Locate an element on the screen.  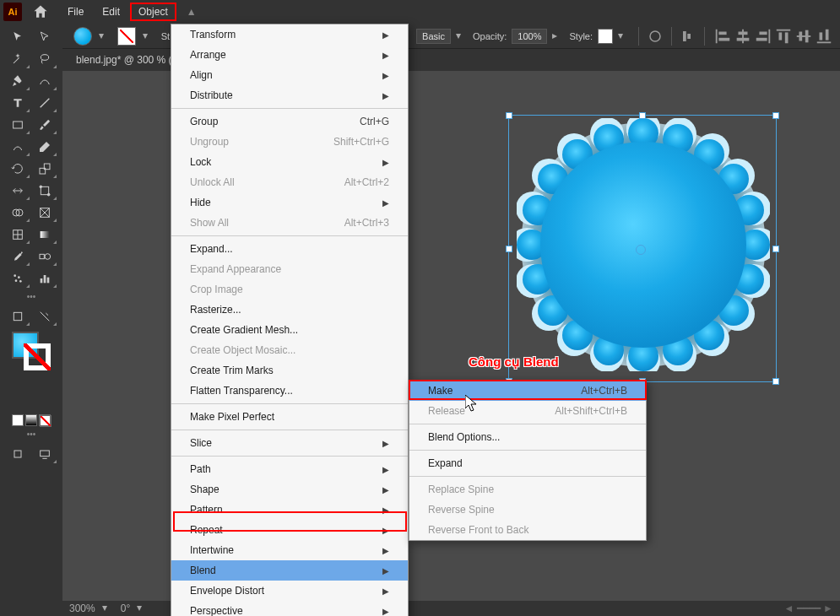
menu-item-create-object-mosaic-: Create Object Mosaic... is located at coordinates (290, 350).